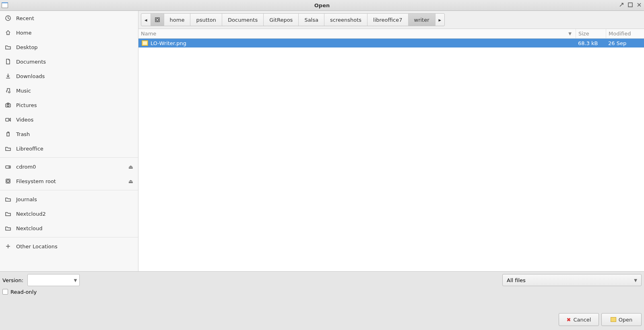 This screenshot has width=644, height=330. Describe the element at coordinates (146, 20) in the screenshot. I see `path-back-button: ◂` at that location.